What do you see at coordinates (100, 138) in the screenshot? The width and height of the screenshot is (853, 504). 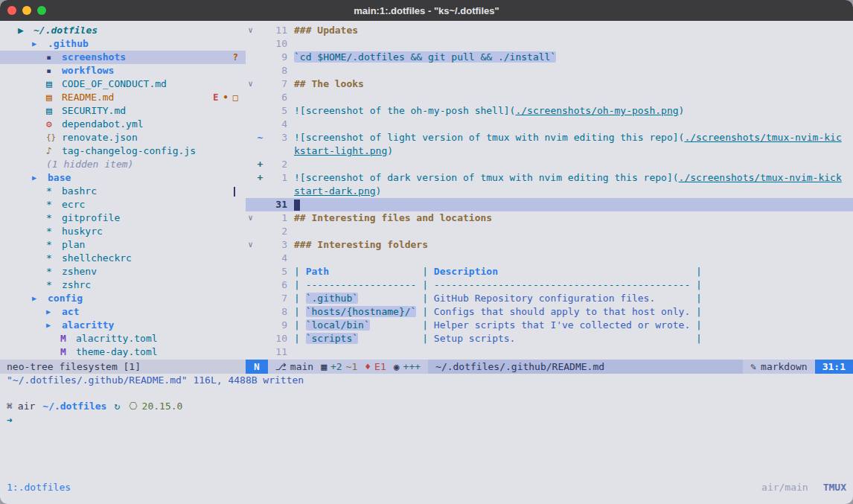 I see `tree-item-label: renovate.json` at bounding box center [100, 138].